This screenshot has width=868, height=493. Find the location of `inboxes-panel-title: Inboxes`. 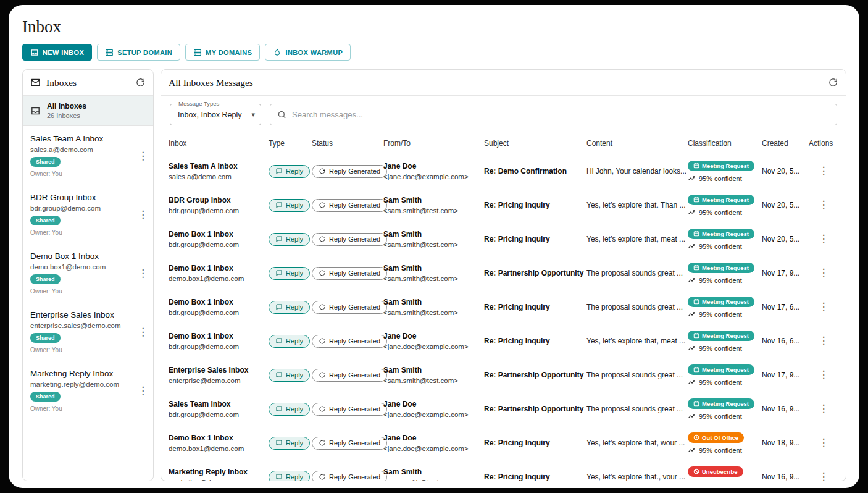

inboxes-panel-title: Inboxes is located at coordinates (62, 83).